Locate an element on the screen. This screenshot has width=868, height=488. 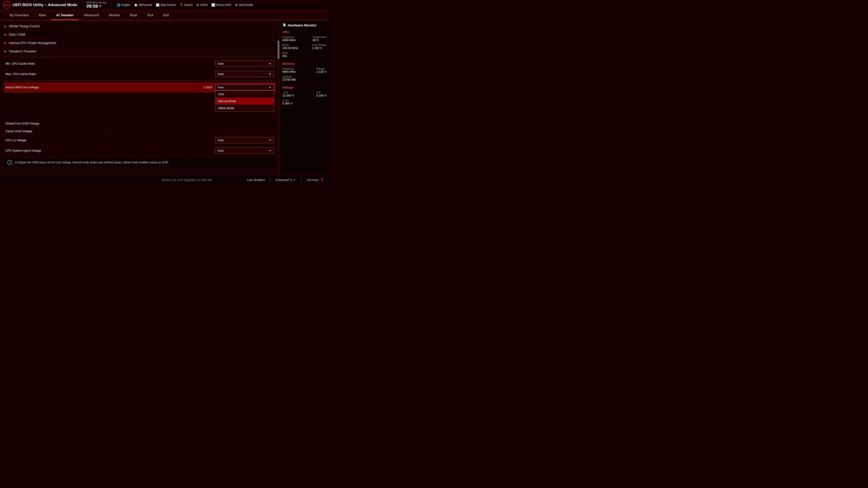
tool-qfan: 🔄 Qfan Control is located at coordinates (166, 5).